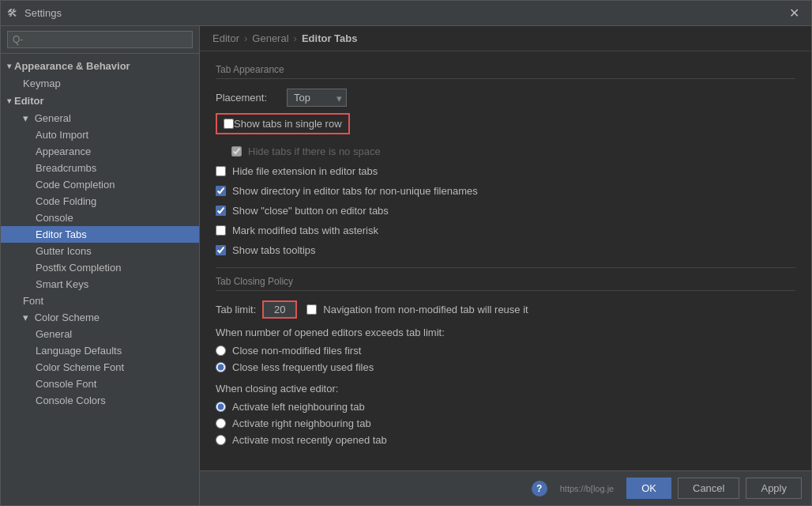 The image size is (812, 506). I want to click on show-directory-label: Show directory in editor tabs for non-un…, so click(355, 191).